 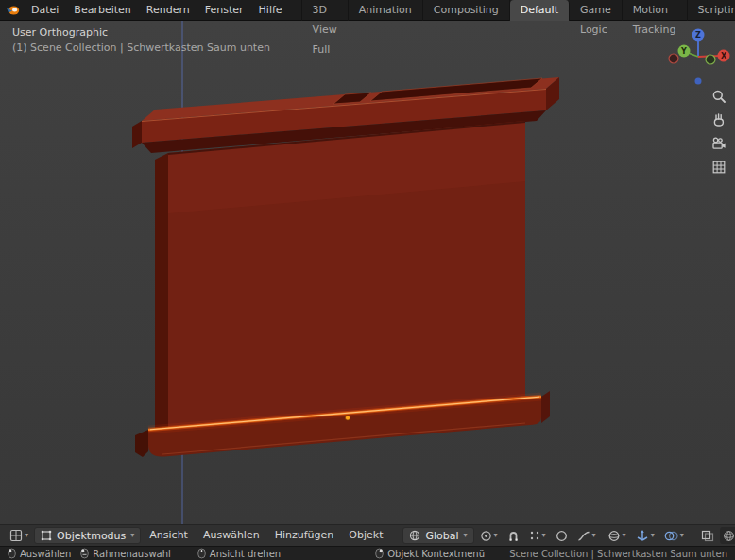 What do you see at coordinates (596, 10) in the screenshot?
I see `tab-game-logic: Game Logic` at bounding box center [596, 10].